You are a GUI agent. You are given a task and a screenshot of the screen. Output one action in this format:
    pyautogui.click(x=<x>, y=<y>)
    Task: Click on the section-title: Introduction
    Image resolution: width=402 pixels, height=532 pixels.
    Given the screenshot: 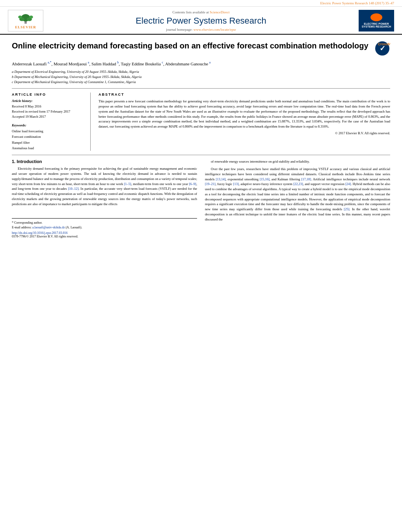 What is the action you would take?
    pyautogui.click(x=29, y=161)
    